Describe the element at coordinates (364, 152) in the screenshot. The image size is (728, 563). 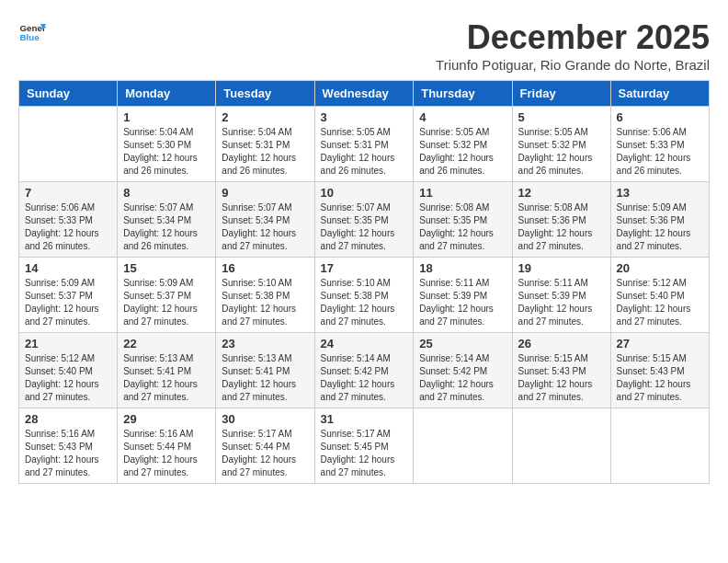
I see `day-info: Sunrise: 5:05 AM Sunset: 5:31 PM Dayligh…` at that location.